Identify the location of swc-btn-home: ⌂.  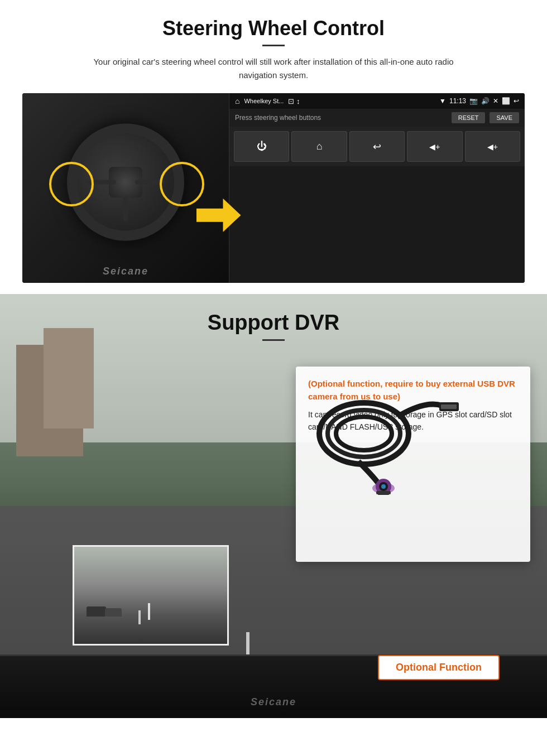
(319, 146).